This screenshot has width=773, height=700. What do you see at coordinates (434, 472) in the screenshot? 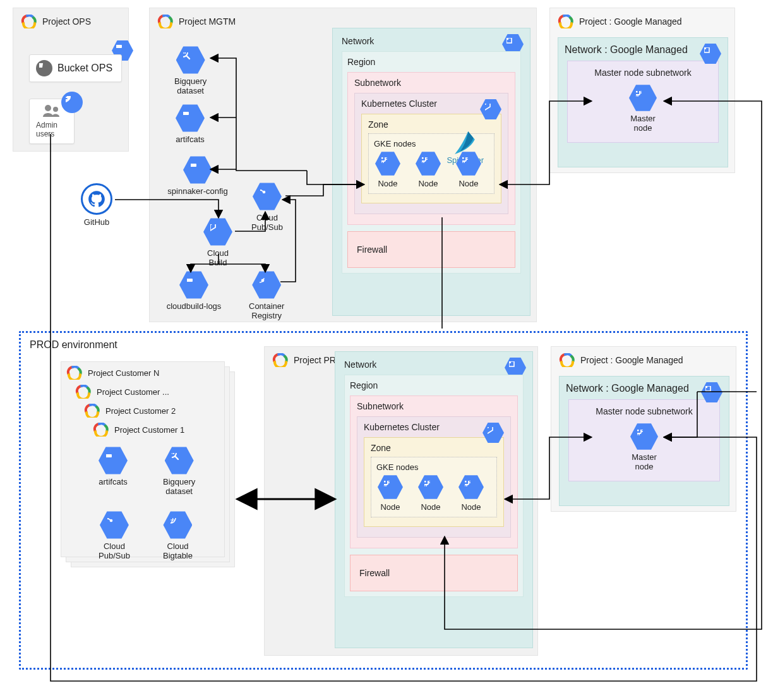
I see `prod-subnetwork: Subnetwork Kubernetes Cluster Zone GKE n…` at bounding box center [434, 472].